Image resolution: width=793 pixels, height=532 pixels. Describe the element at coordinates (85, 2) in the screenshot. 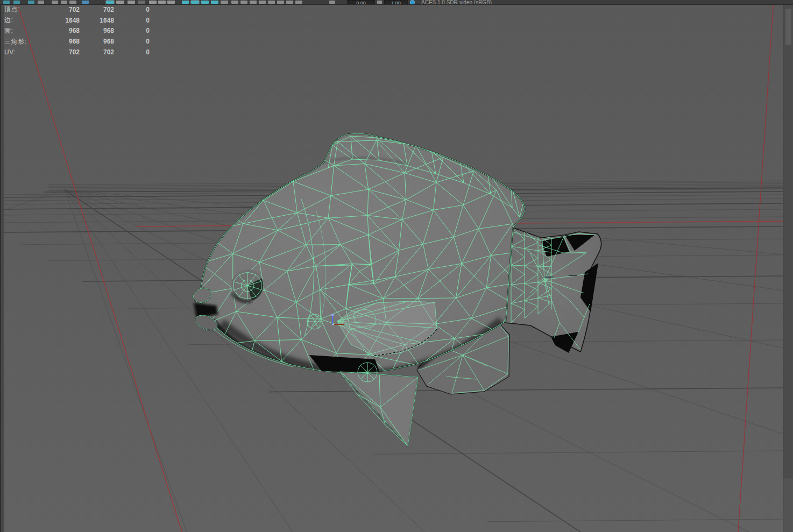

I see `snap-magnet-icon` at that location.